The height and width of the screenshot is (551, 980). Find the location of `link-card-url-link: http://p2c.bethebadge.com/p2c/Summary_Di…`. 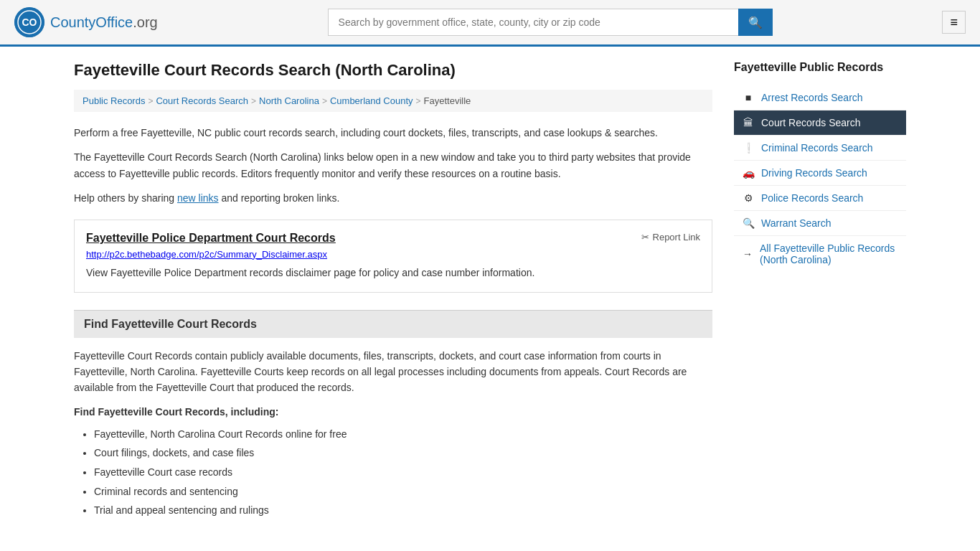

link-card-url-link: http://p2c.bethebadge.com/p2c/Summary_Di… is located at coordinates (207, 254).